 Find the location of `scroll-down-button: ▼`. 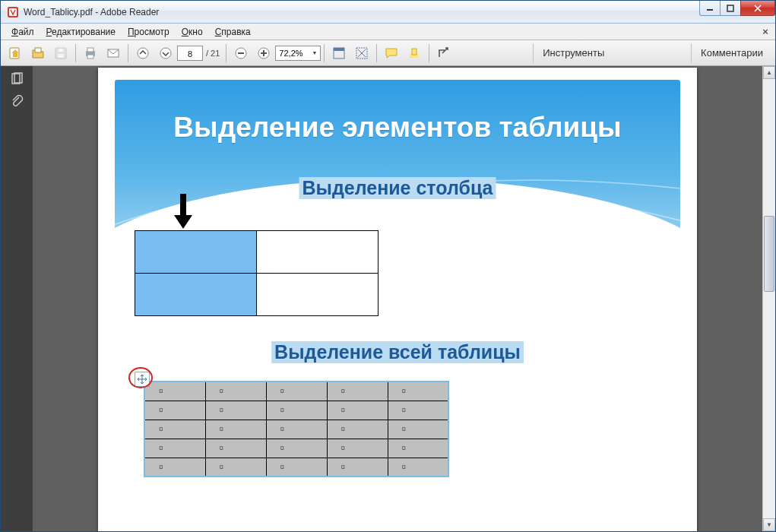

scroll-down-button: ▼ is located at coordinates (769, 524).